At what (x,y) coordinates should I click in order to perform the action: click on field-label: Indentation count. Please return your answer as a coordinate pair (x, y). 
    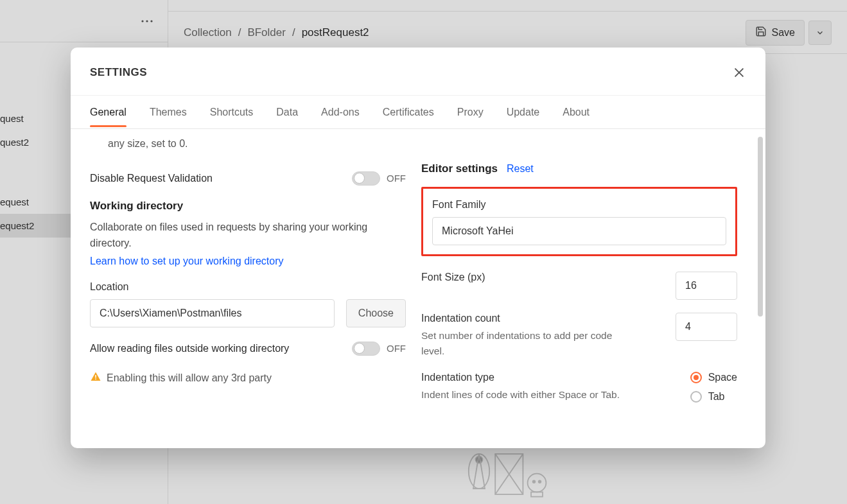
    Looking at the image, I should click on (527, 318).